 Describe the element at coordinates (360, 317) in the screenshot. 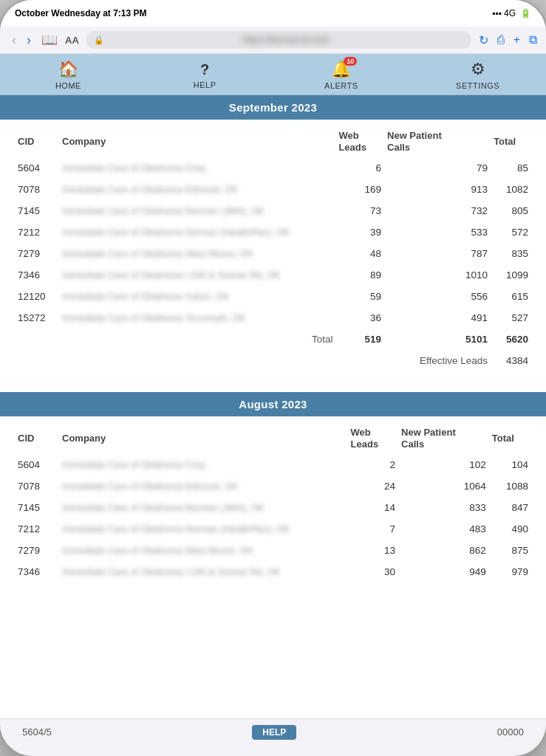

I see `web-leads-cell: 36` at that location.